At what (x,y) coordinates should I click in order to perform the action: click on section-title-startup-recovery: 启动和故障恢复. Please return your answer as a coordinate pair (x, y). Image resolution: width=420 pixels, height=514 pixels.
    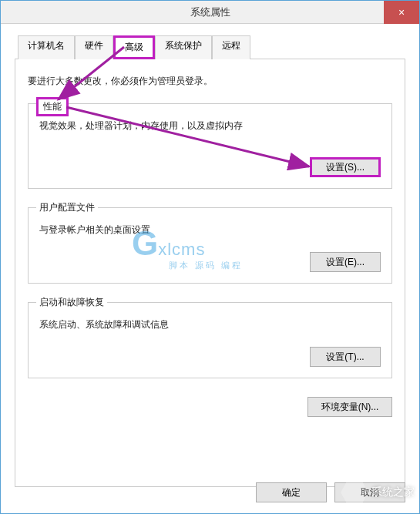
    Looking at the image, I should click on (72, 302).